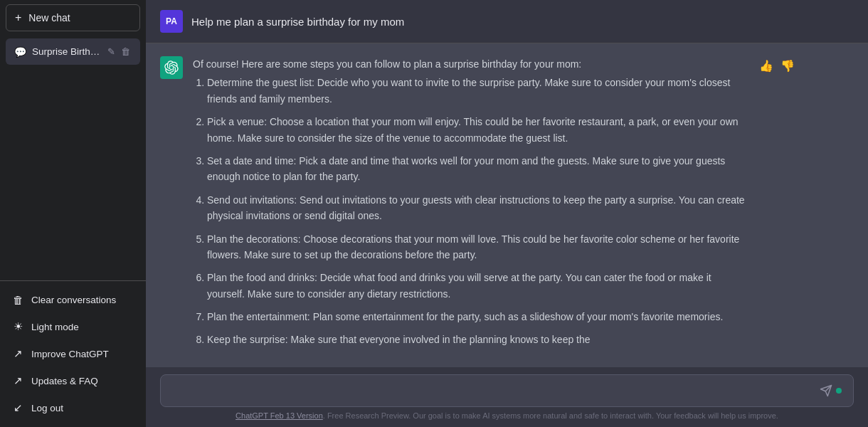 The height and width of the screenshot is (427, 868). What do you see at coordinates (297, 21) in the screenshot?
I see `chat-title: Help me plan a surprise birthday for my …` at bounding box center [297, 21].